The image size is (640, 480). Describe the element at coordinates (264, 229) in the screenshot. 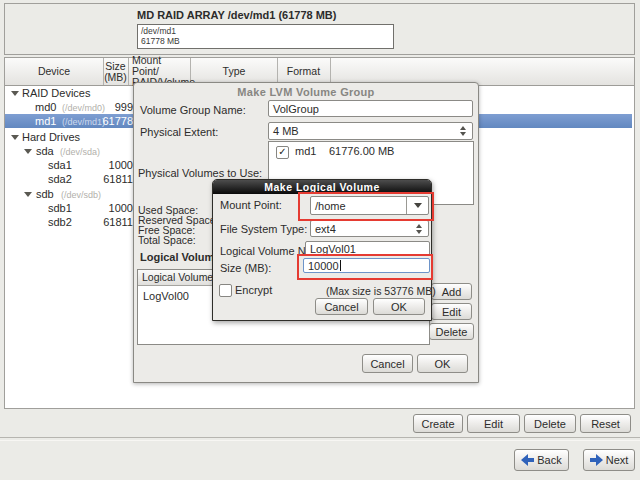

I see `file-system-type-label: File System Type:` at that location.